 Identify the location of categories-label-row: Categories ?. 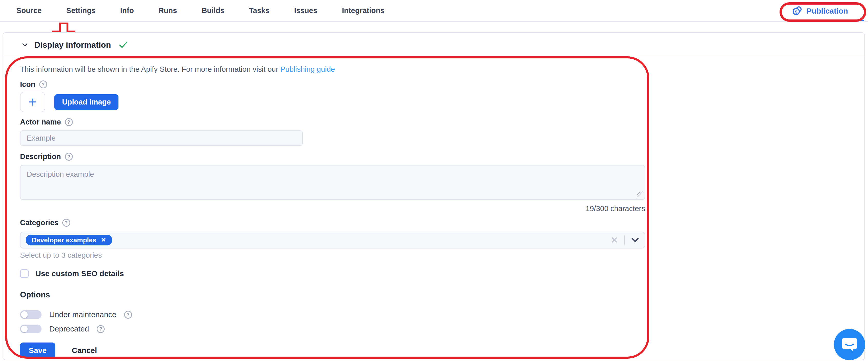
(434, 223).